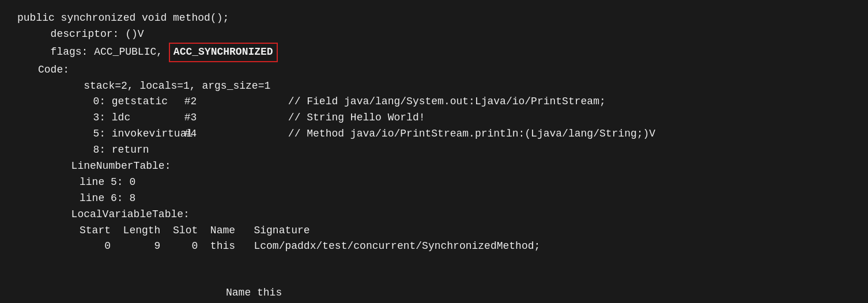 This screenshot has height=303, width=868. Describe the element at coordinates (195, 231) in the screenshot. I see `lv-header-text: Start Length Slot Name Signature` at that location.